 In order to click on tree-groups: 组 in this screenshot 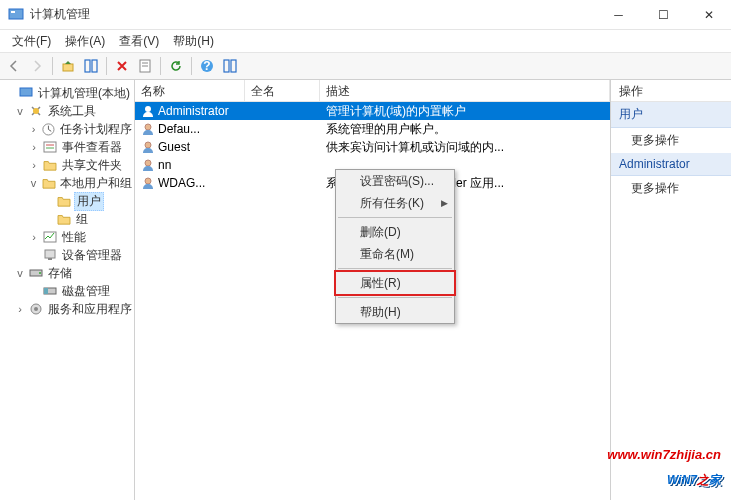, I will do `click(67, 219)`.